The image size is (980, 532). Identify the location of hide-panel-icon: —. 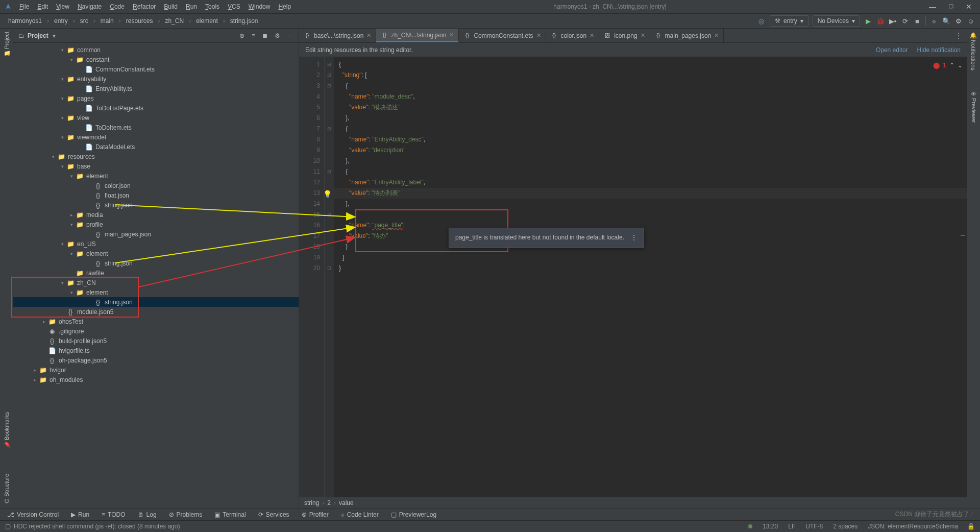
(290, 36).